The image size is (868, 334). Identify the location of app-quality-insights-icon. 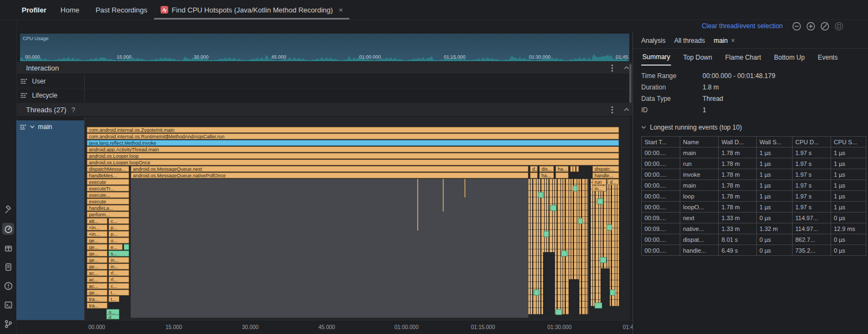
(8, 248).